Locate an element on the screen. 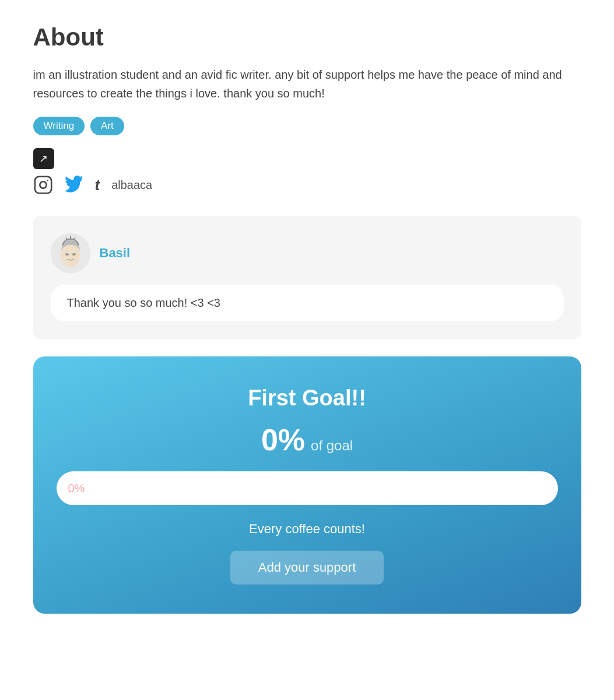  goal-subtext: Every coffee counts! is located at coordinates (307, 529).